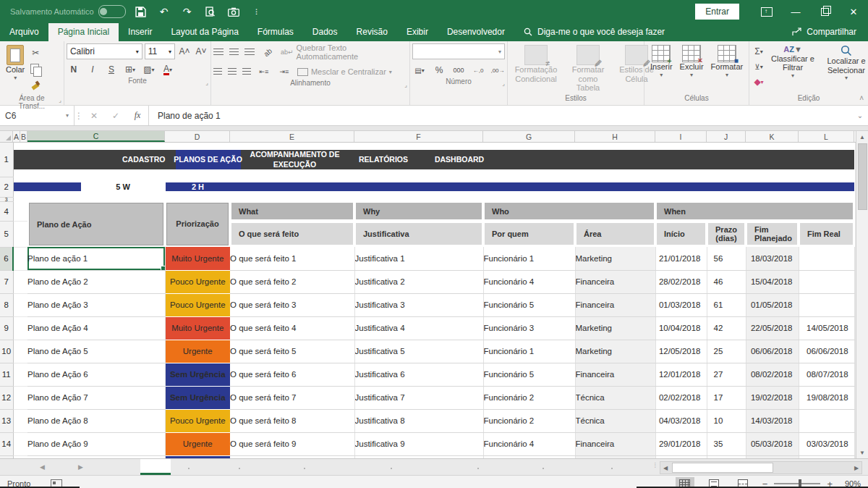  I want to click on cell-quem: Funcionário 2, so click(529, 397).